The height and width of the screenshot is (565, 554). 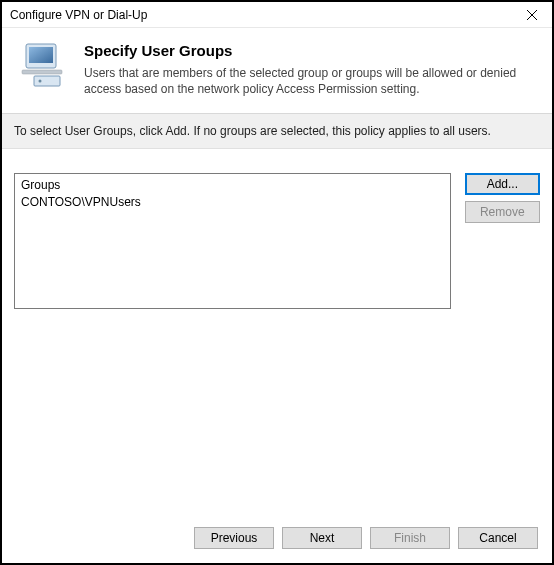 What do you see at coordinates (309, 81) in the screenshot?
I see `page-description: Users that are members of the selected g…` at bounding box center [309, 81].